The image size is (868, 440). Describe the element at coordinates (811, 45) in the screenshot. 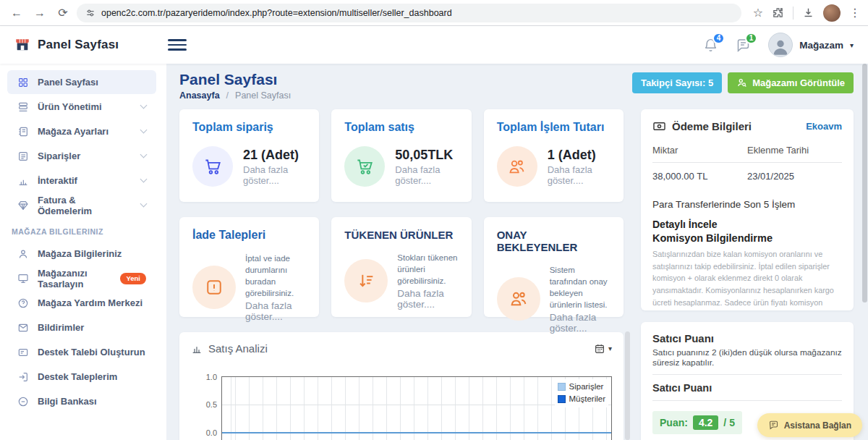

I see `account-menu: Mağazam ▾` at that location.